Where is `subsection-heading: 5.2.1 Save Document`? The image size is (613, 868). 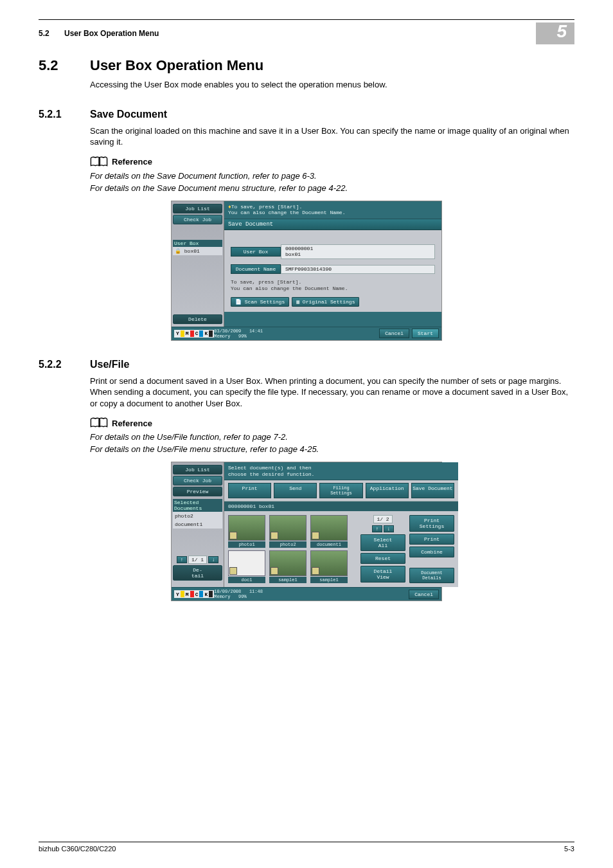
subsection-heading: 5.2.1 Save Document is located at coordinates (306, 114).